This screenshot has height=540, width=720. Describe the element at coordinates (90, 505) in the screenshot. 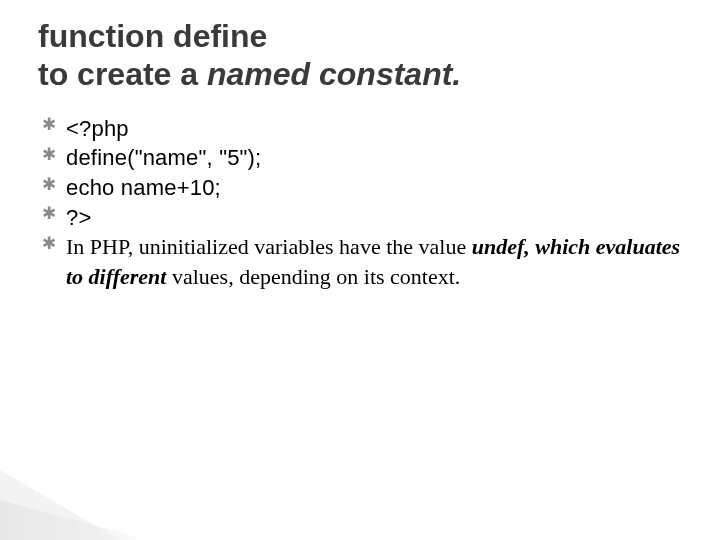

I see `decorative-wedge` at that location.